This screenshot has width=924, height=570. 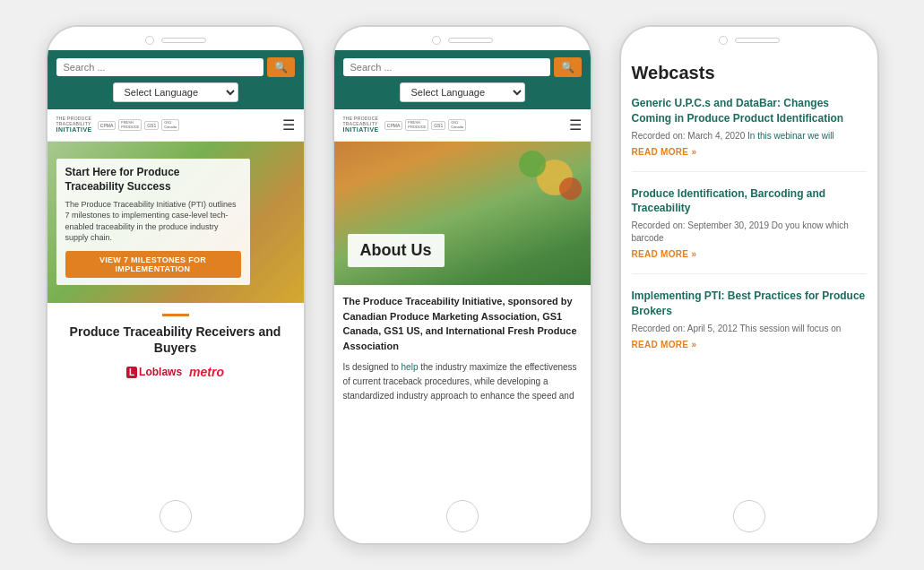 What do you see at coordinates (749, 202) in the screenshot?
I see `webcast-title-2: Produce Identification, Barcoding and Tr…` at bounding box center [749, 202].